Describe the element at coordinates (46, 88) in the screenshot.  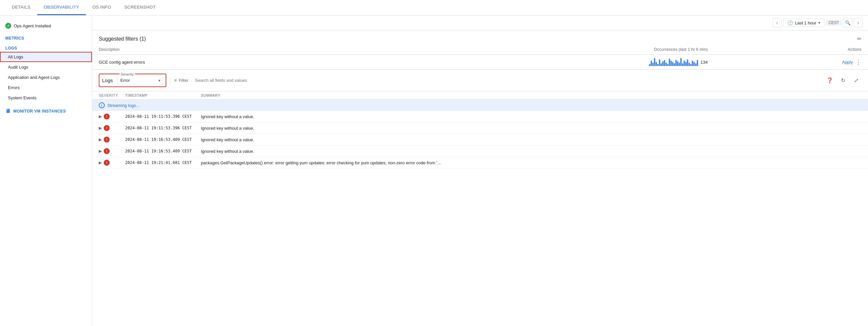
I see `sidebar-item-errors: Errors` at that location.